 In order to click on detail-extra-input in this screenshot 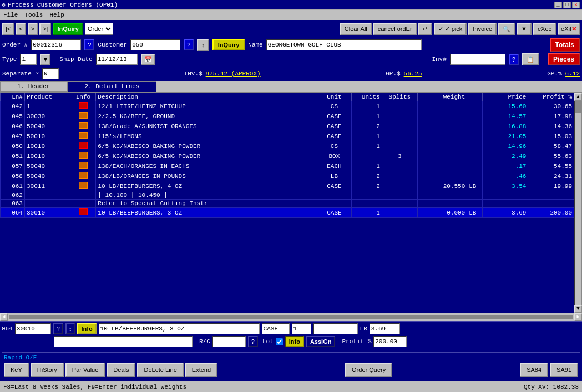, I will do `click(123, 342)`.